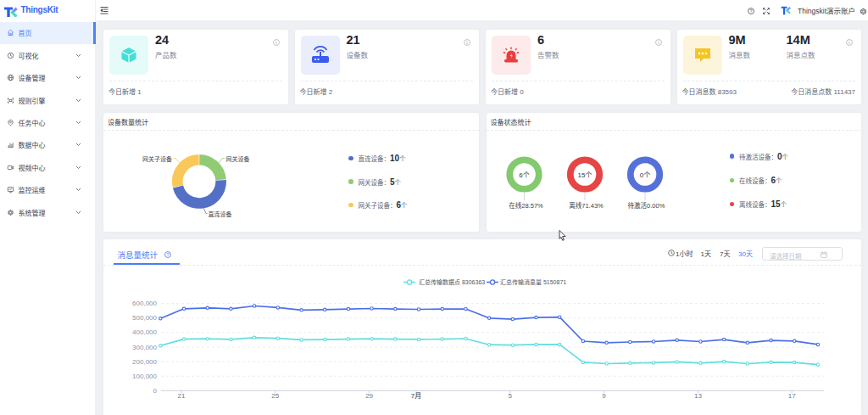  What do you see at coordinates (144, 362) in the screenshot?
I see `svg-text: 200,000` at bounding box center [144, 362].